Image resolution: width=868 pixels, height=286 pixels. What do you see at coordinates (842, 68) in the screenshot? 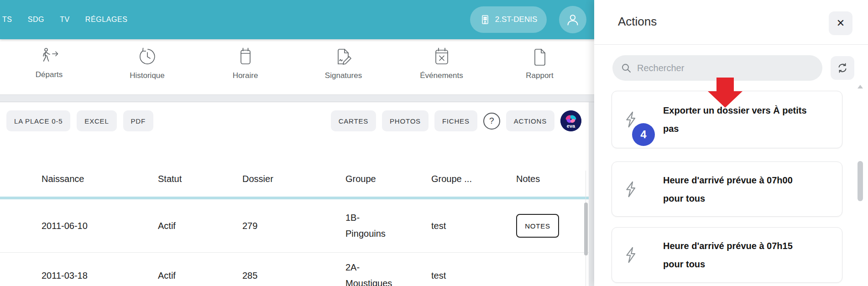
I see `refresh-button` at bounding box center [842, 68].